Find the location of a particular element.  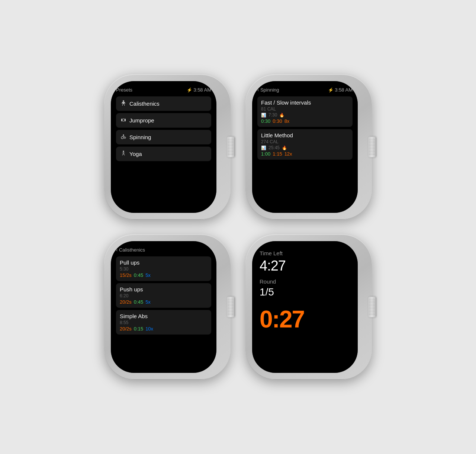

status-bar-2: ‹ Spinning ⚡ 3:58 AM is located at coordinates (305, 90).